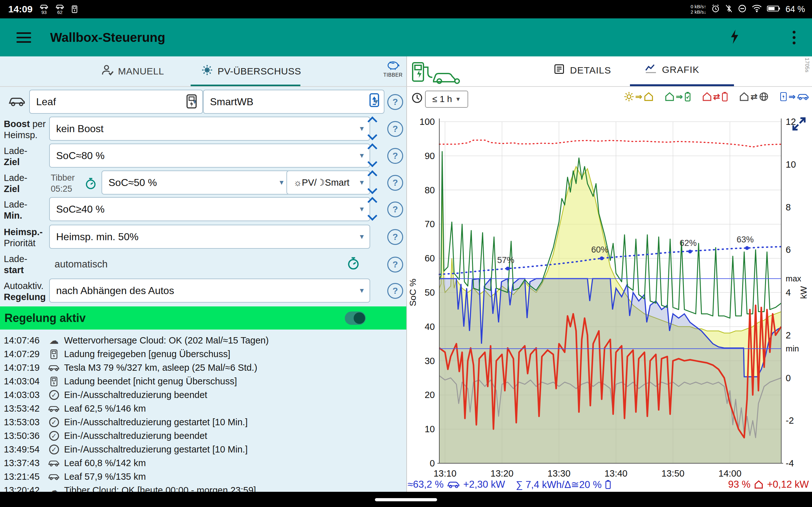 Image resolution: width=812 pixels, height=507 pixels. Describe the element at coordinates (372, 155) in the screenshot. I see `ladeziel-stepper` at that location.